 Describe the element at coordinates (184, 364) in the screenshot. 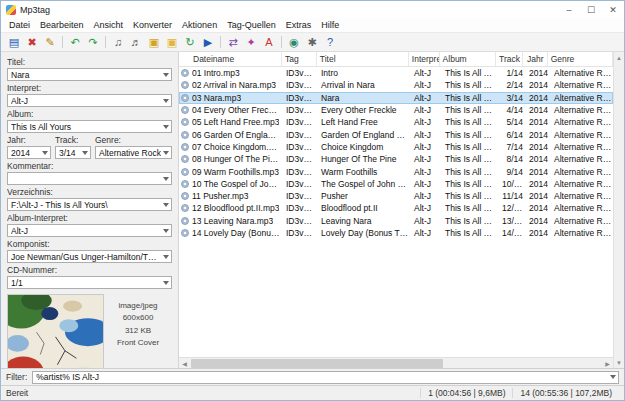

I see `scroll-left-icon: ◀` at that location.